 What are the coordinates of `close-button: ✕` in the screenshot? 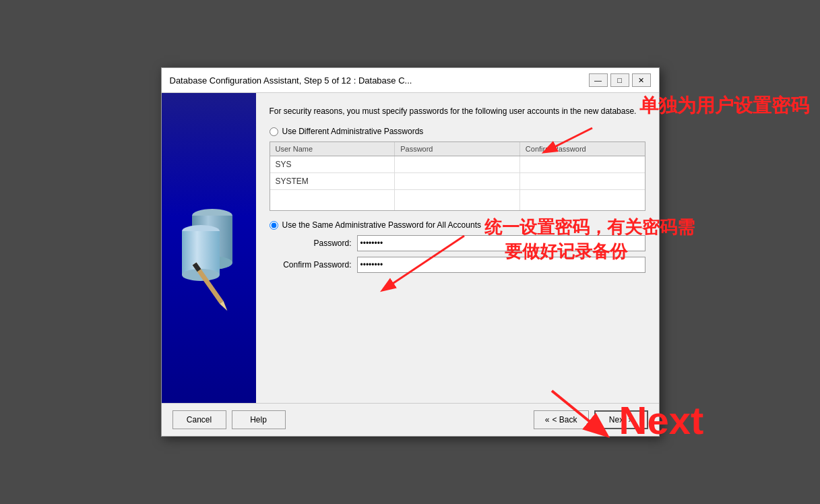 It's located at (641, 80).